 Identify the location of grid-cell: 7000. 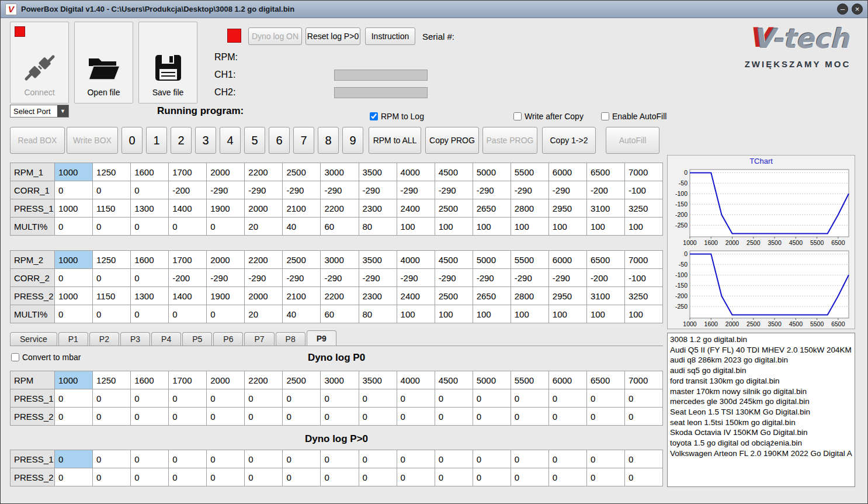
(644, 172).